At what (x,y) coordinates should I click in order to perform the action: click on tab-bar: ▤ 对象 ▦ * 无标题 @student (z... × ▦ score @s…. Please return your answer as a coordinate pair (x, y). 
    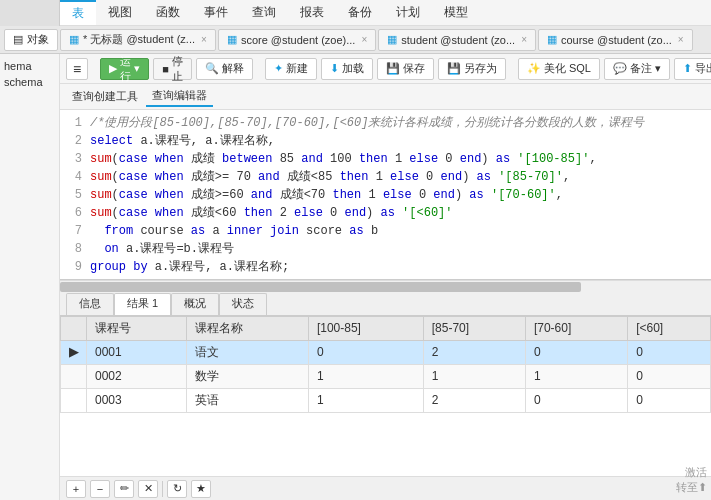
    Looking at the image, I should click on (356, 40).